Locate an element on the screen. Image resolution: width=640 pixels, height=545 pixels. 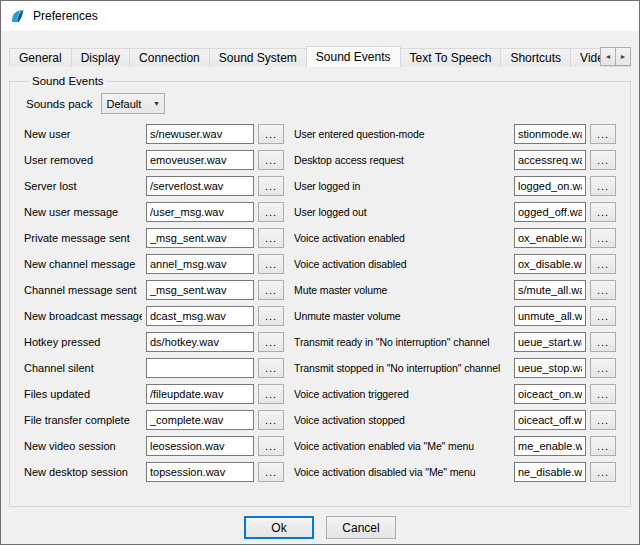
sounds-pack-select: Default ▾ is located at coordinates (133, 104).